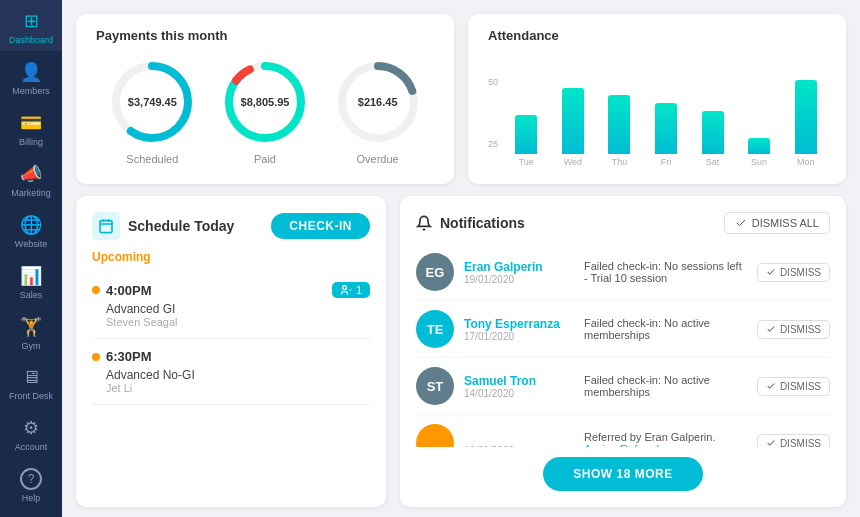 This screenshot has width=860, height=517. What do you see at coordinates (666, 128) in the screenshot?
I see `bar-fri` at bounding box center [666, 128].